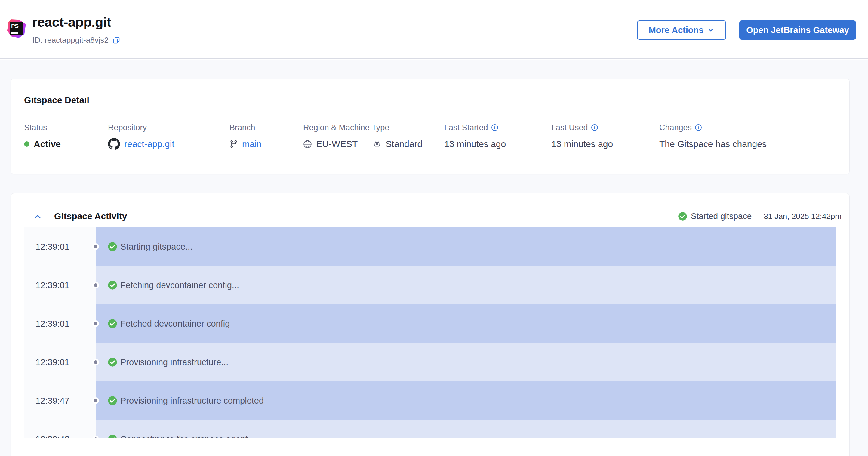  Describe the element at coordinates (569, 128) in the screenshot. I see `last-used-label: Last Used` at that location.